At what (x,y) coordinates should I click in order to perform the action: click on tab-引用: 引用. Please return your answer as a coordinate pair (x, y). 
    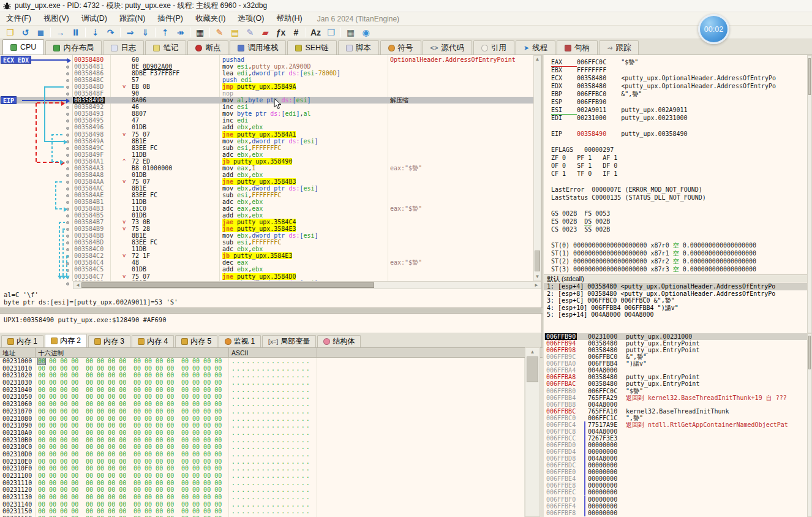
    Looking at the image, I should click on (494, 48).